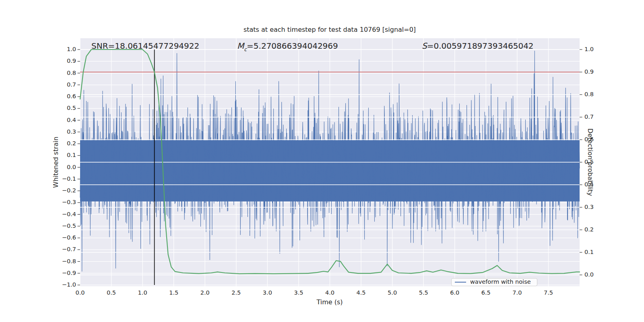  I want to click on y-tick-label-left: 0.8, so click(66, 73).